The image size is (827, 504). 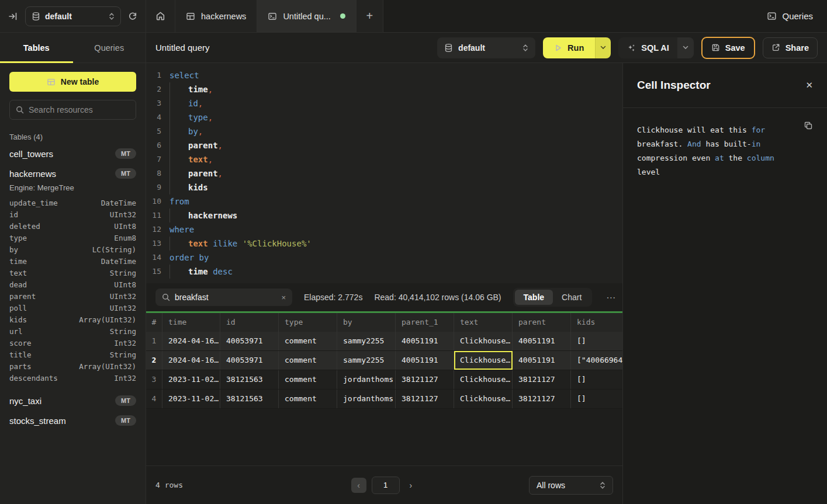 What do you see at coordinates (611, 298) in the screenshot?
I see `more-options-icon: ⋯` at bounding box center [611, 298].